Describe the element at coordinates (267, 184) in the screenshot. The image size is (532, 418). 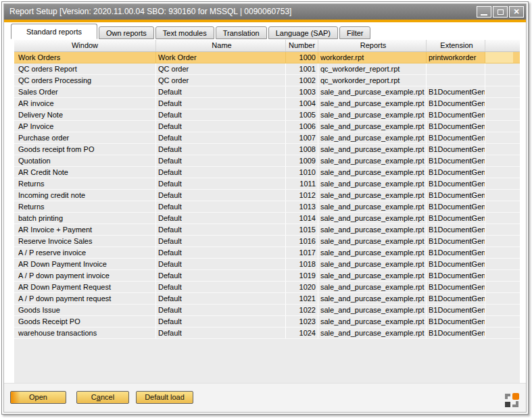
I see `table-row: Returns Default 1011 sale_and_purcase_ex…` at that location.